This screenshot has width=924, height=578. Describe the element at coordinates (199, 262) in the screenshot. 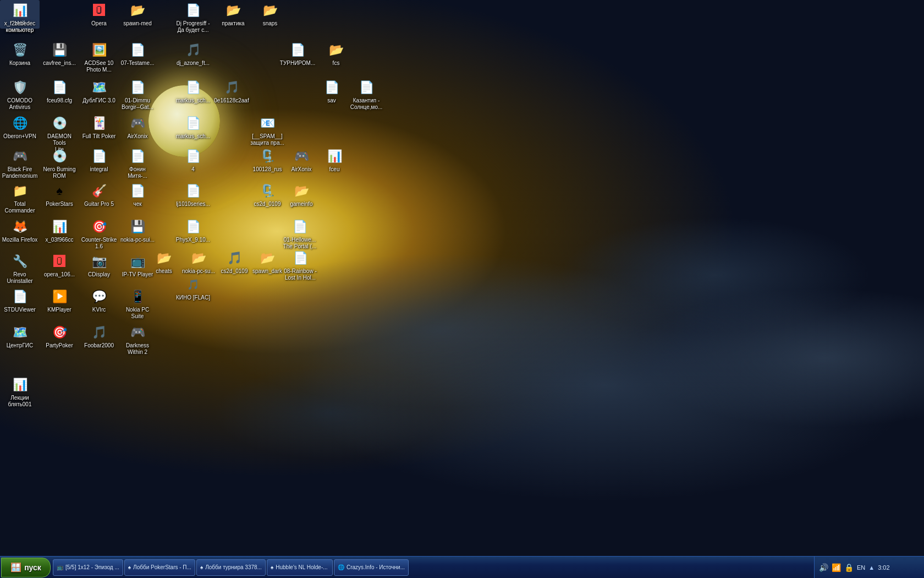

I see `icon-nokia-pc-su2: 📂 nokia-pc-su...` at that location.